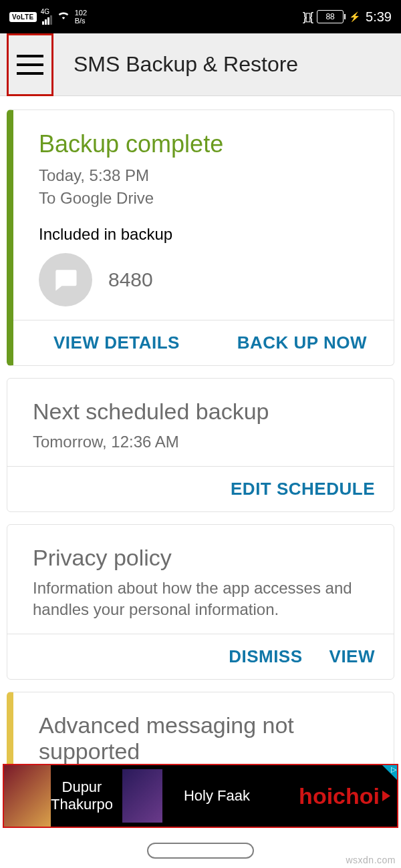 The height and width of the screenshot is (868, 401). I want to click on dismiss-button: DISMISS, so click(265, 657).